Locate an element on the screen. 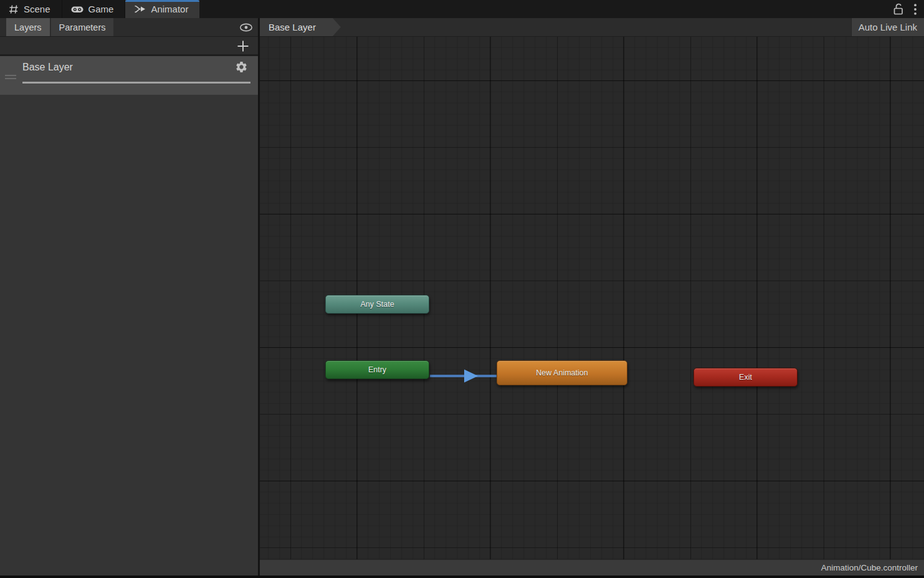 This screenshot has width=924, height=578. tab-scene-label: Scene is located at coordinates (37, 9).